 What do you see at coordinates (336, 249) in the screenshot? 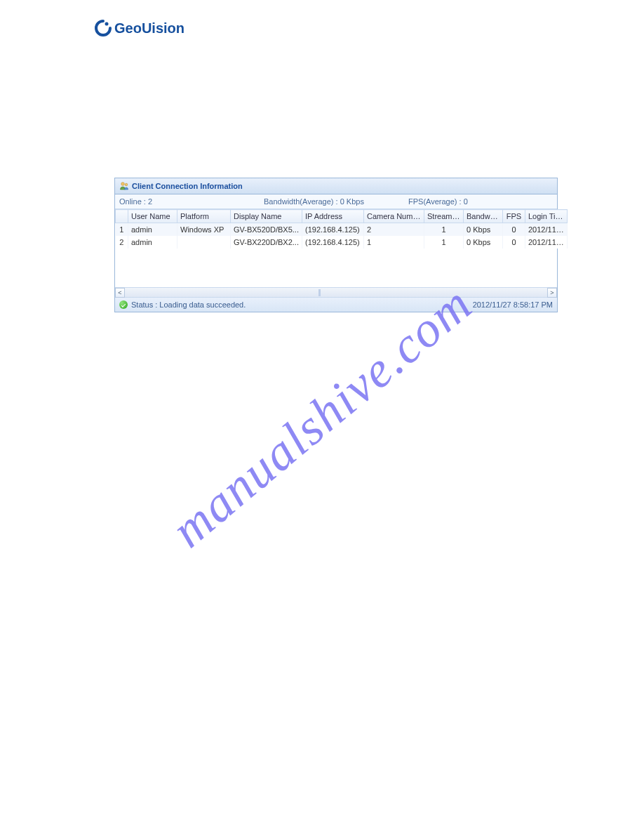
I see `connection-table: User Name Platform Display Name IP Addre…` at bounding box center [336, 249].